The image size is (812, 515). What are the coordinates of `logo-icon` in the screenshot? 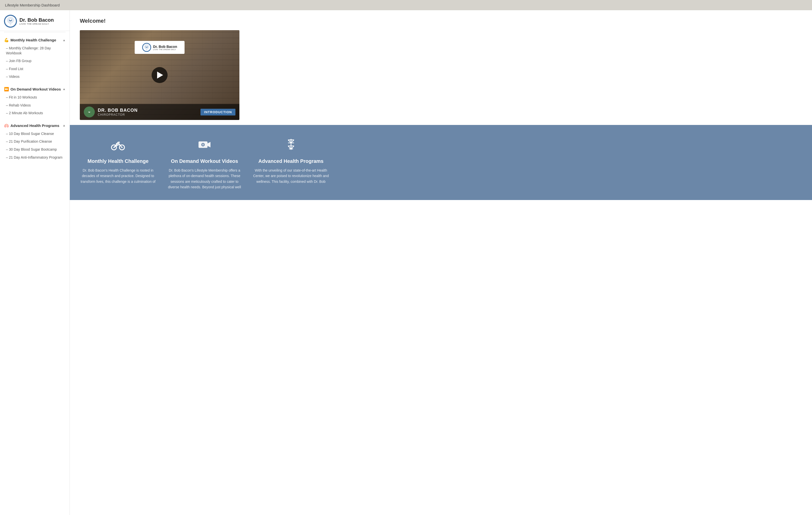 It's located at (10, 21).